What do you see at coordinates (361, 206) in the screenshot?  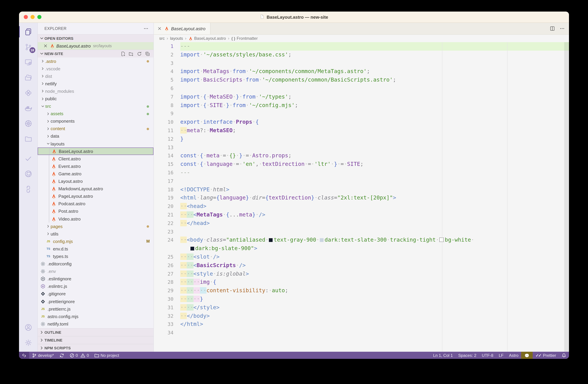 I see `code-line-20: 20··<head>` at bounding box center [361, 206].